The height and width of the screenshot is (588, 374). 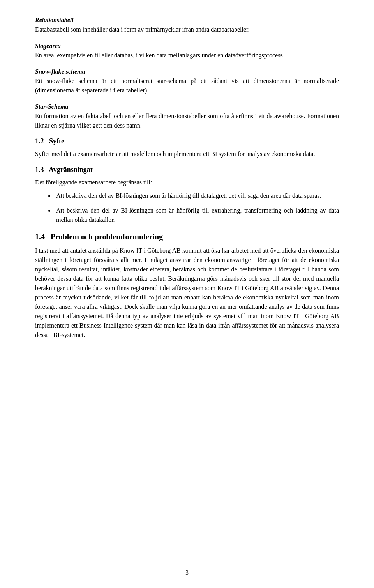 I want to click on text-relationstabell: Relationstabell Databastabell som innehå…, so click(x=187, y=25).